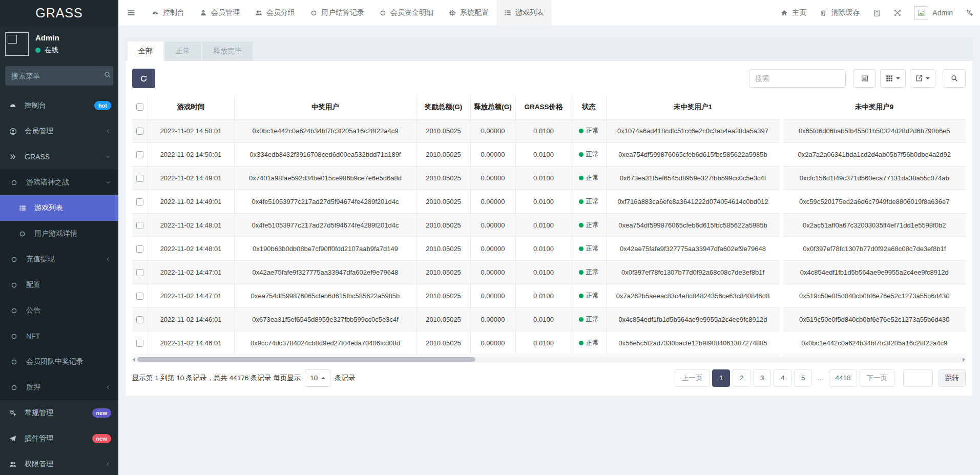 This screenshot has height=475, width=980. Describe the element at coordinates (549, 360) in the screenshot. I see `horizontal-scrollbar` at that location.